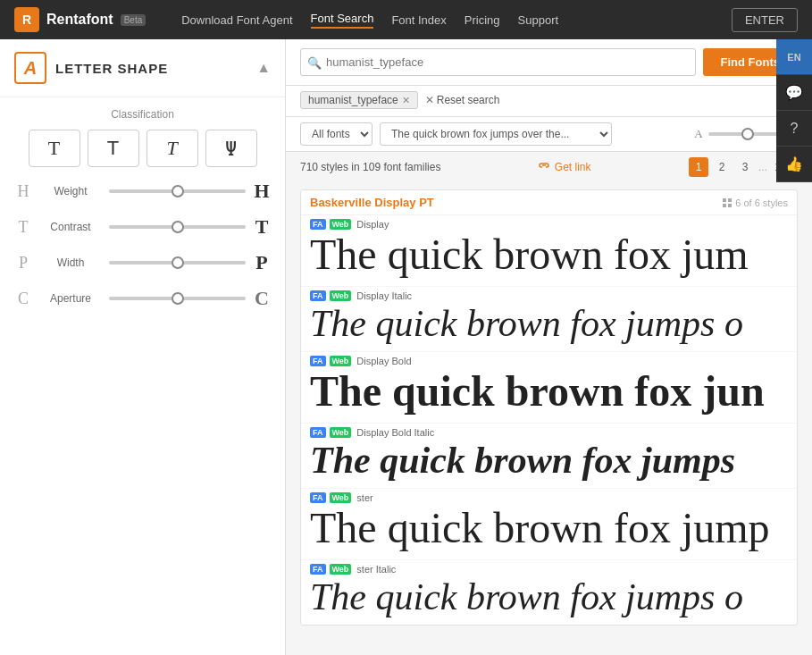  What do you see at coordinates (359, 100) in the screenshot?
I see `active-filter-tag: humanist_typeface ✕` at bounding box center [359, 100].